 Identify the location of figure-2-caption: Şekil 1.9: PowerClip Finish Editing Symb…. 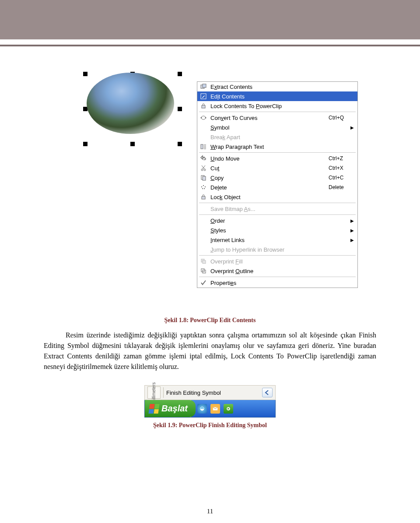
(210, 425).